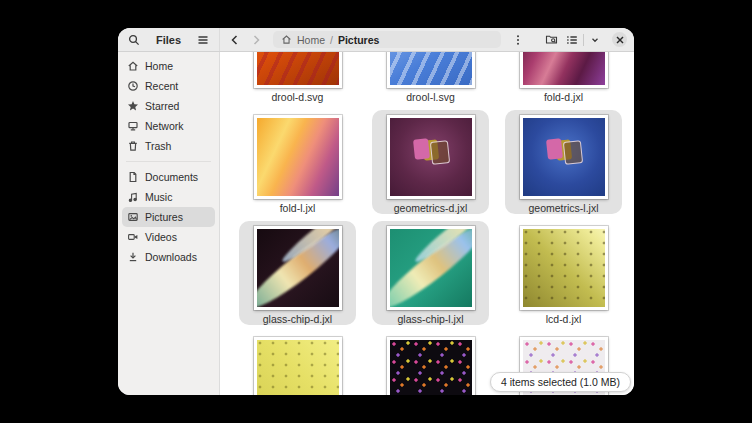 This screenshot has height=423, width=752. Describe the element at coordinates (168, 162) in the screenshot. I see `sidebar-separator` at that location.